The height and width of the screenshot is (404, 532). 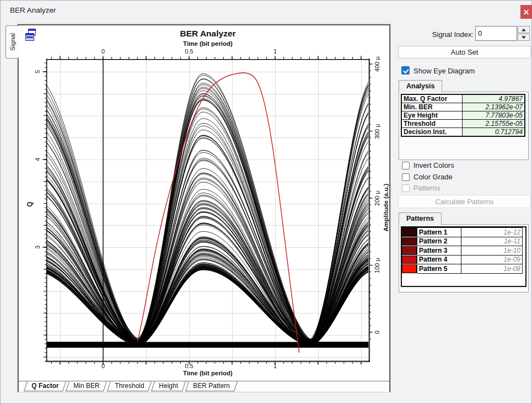 I want to click on pattern-label: Pattern 5, so click(x=439, y=269).